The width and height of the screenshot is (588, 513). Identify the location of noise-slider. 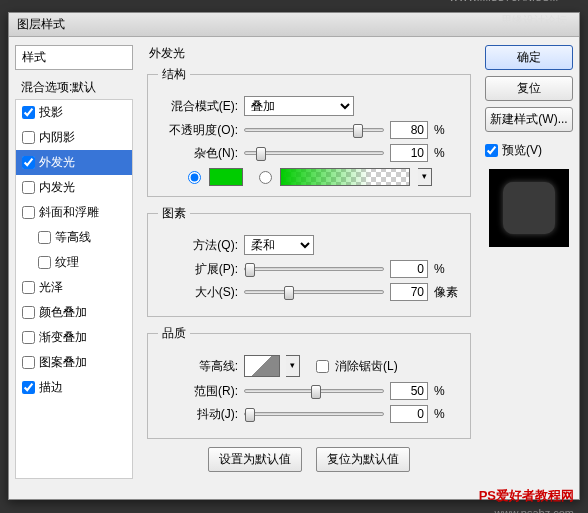
(314, 153).